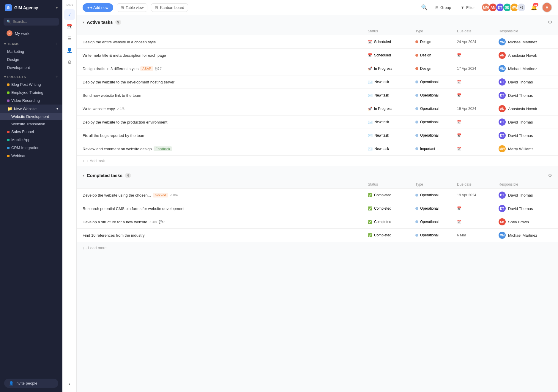 The width and height of the screenshot is (558, 392). Describe the element at coordinates (57, 8) in the screenshot. I see `app-dropdown-icon: ▾` at that location.